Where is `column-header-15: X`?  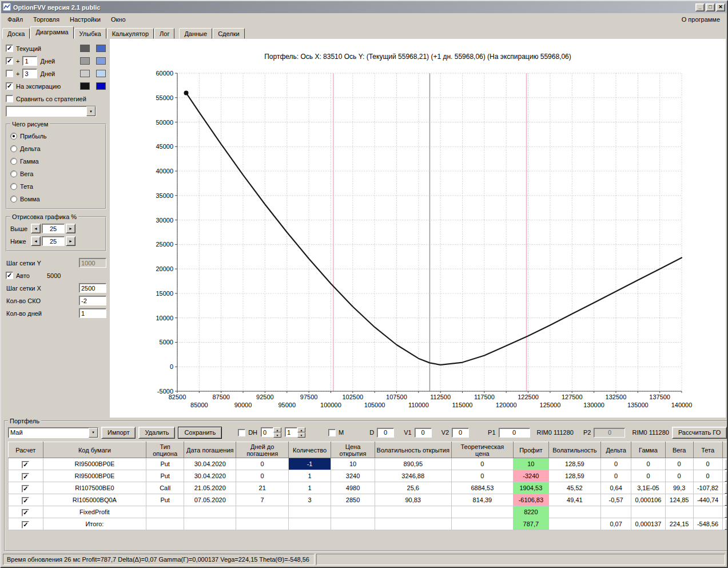 column-header-15: X is located at coordinates (725, 450).